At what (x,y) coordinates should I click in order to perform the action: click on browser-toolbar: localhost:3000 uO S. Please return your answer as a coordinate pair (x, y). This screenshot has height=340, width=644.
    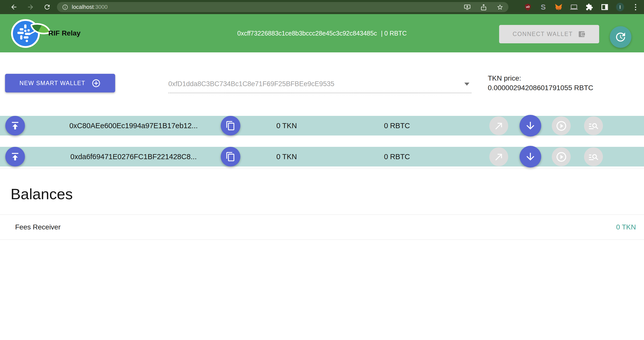
    Looking at the image, I should click on (322, 7).